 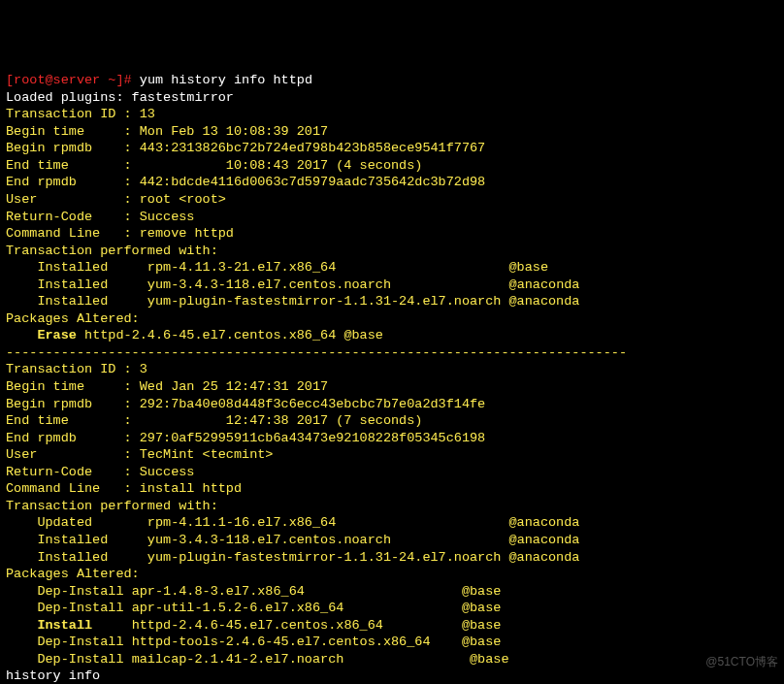 What do you see at coordinates (741, 663) in the screenshot?
I see `watermark: @51CTO博客` at bounding box center [741, 663].